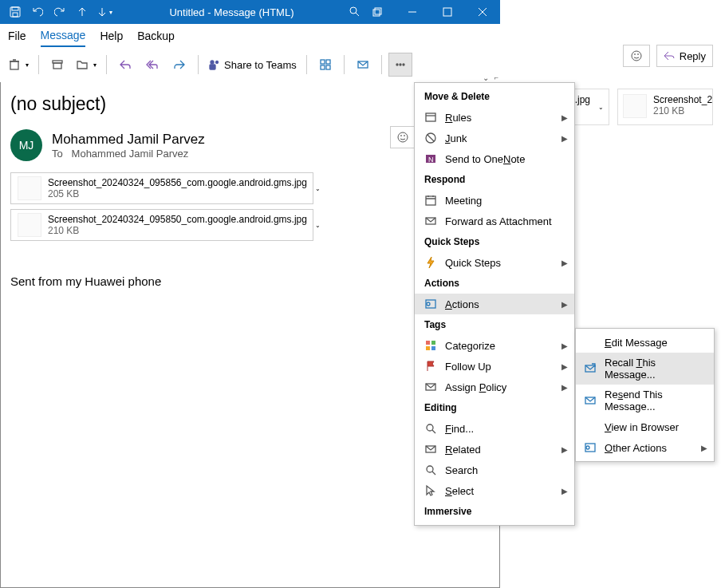 The width and height of the screenshot is (721, 588). What do you see at coordinates (403, 137) in the screenshot?
I see `react-icon` at bounding box center [403, 137].